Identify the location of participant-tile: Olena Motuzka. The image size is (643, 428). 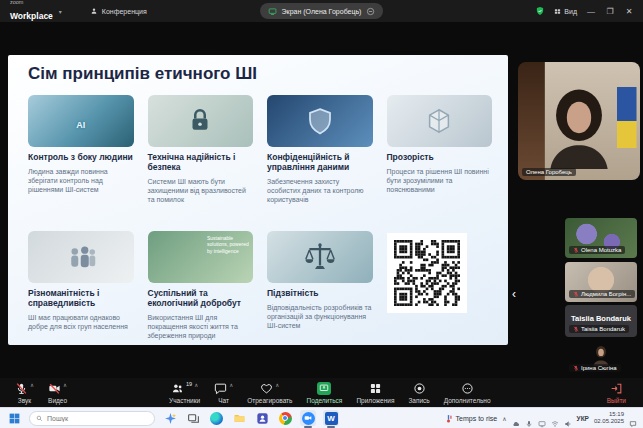
(601, 238).